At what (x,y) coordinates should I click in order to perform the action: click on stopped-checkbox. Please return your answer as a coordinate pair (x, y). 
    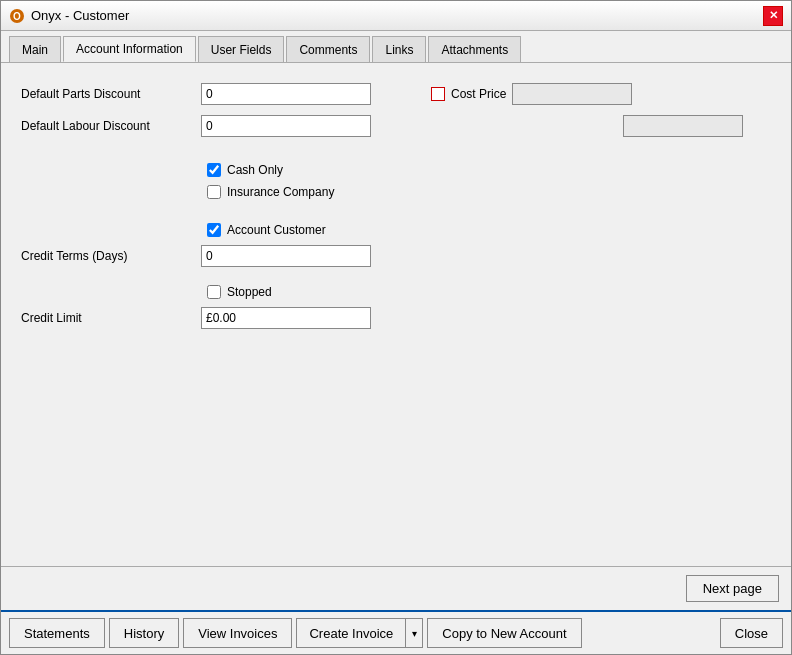
    Looking at the image, I should click on (214, 292).